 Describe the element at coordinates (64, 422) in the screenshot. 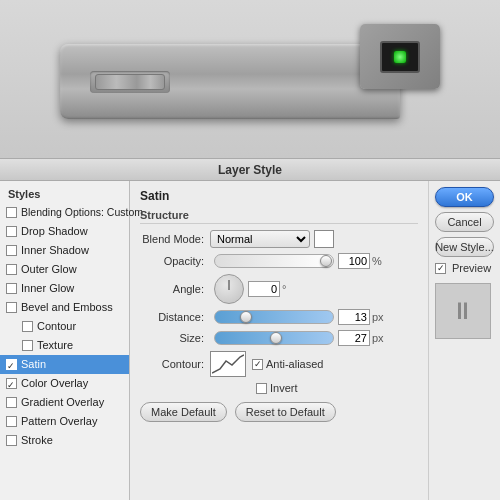

I see `style-item-pattern-overlay: Pattern Overlay` at that location.